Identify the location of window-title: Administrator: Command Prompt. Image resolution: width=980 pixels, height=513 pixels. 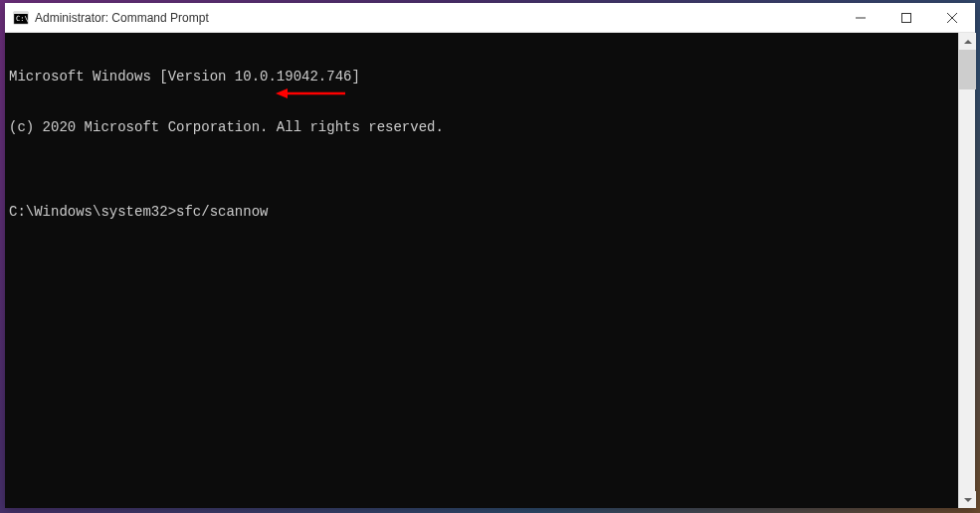
(436, 18).